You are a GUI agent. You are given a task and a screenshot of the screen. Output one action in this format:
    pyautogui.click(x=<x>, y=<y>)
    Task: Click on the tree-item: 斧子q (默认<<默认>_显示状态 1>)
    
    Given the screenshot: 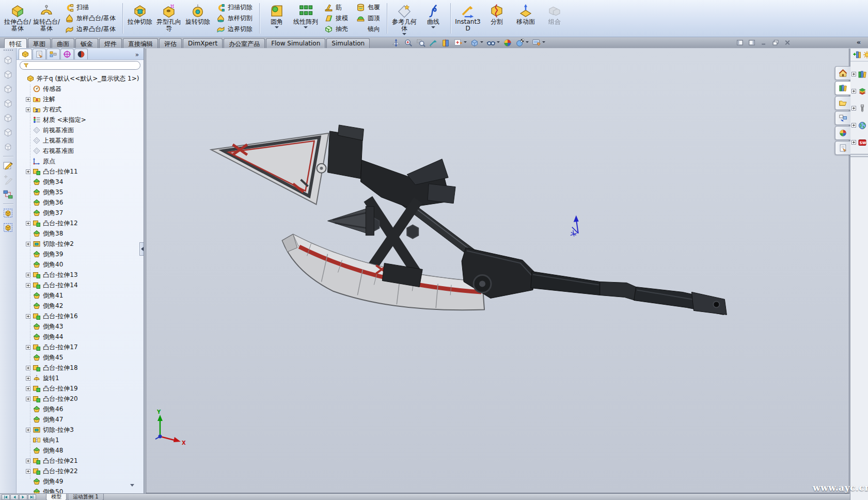 What is the action you would take?
    pyautogui.click(x=82, y=79)
    